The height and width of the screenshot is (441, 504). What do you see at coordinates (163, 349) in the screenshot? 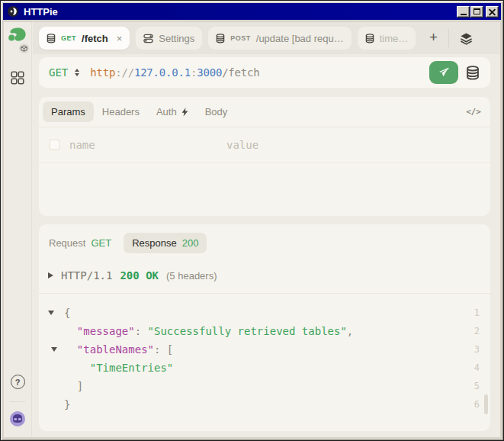
I see `json-punct: : [` at bounding box center [163, 349].